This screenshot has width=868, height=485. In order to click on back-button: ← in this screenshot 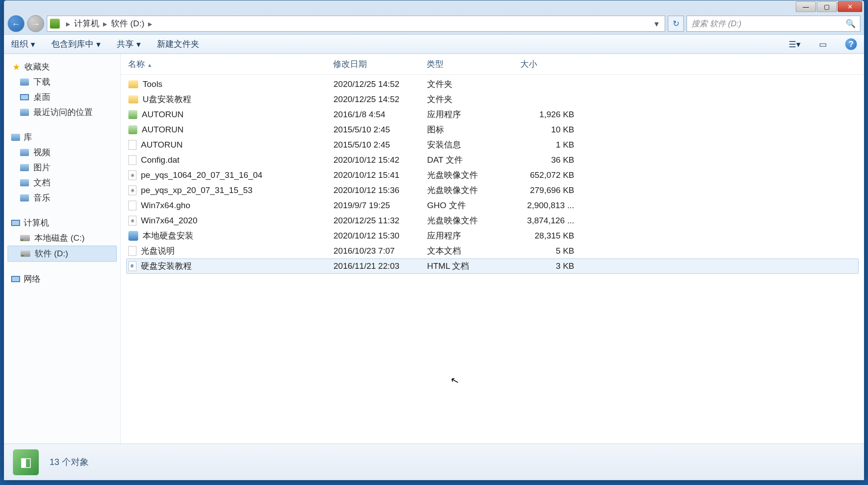, I will do `click(16, 24)`.